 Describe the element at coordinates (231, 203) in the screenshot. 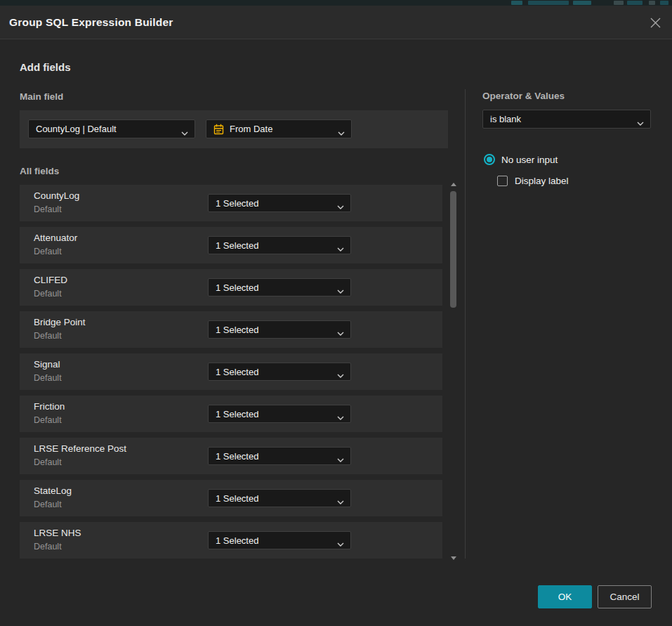

I see `field-row: CountyLog Default 1 Selected` at that location.